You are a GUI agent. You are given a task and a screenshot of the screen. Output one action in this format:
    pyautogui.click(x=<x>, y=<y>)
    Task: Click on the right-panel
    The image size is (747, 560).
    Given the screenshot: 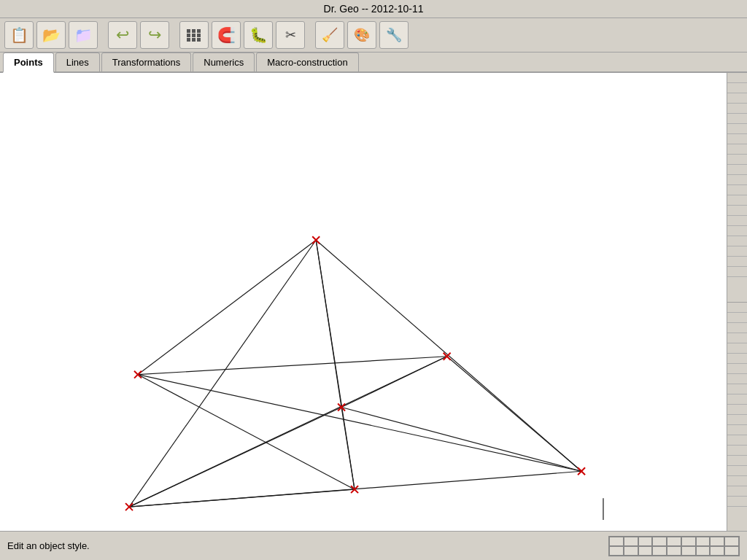 What is the action you would take?
    pyautogui.click(x=737, y=302)
    